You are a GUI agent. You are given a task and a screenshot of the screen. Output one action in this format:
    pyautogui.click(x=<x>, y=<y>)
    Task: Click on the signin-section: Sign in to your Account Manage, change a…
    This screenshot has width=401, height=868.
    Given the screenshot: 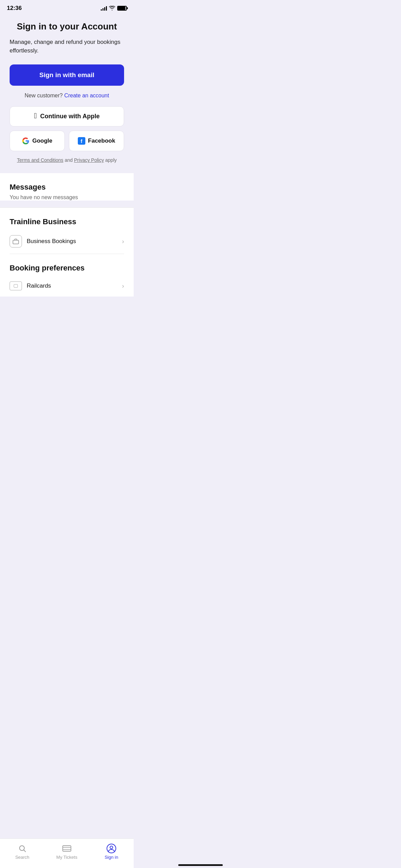 What is the action you would take?
    pyautogui.click(x=67, y=94)
    